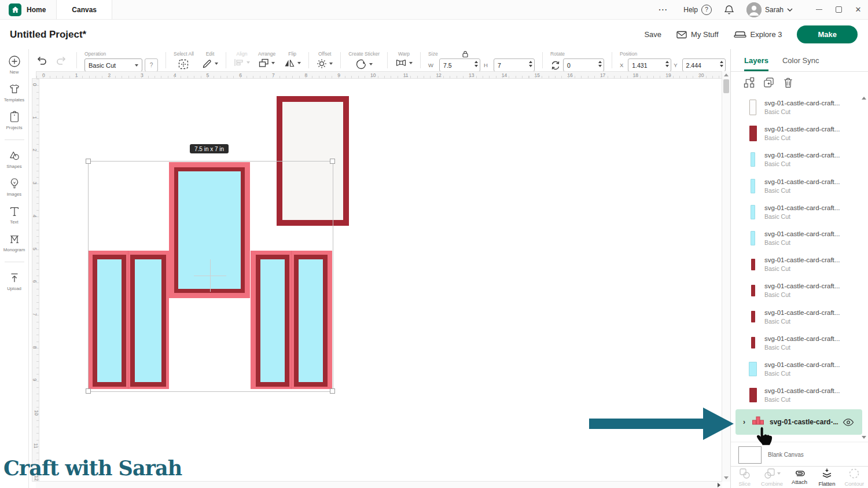 This screenshot has height=488, width=868. Describe the element at coordinates (137, 65) in the screenshot. I see `chevron-down-icon` at that location.